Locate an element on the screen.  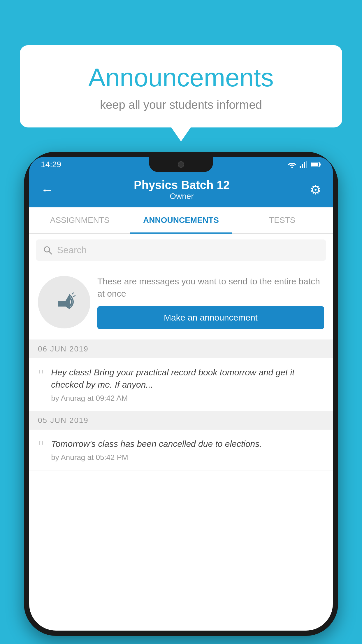
phone-camera is located at coordinates (181, 164).